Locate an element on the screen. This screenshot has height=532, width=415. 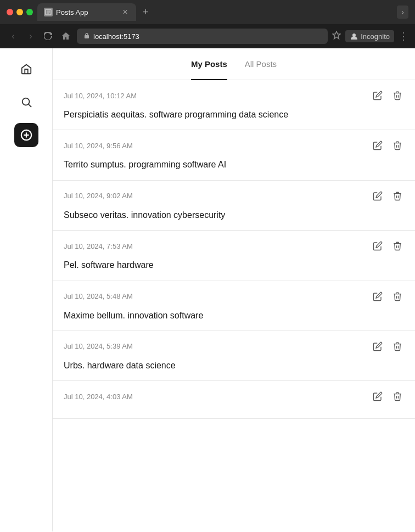
browser-chrome: Posts App ✕ + › ‹ › is located at coordinates (208, 24).